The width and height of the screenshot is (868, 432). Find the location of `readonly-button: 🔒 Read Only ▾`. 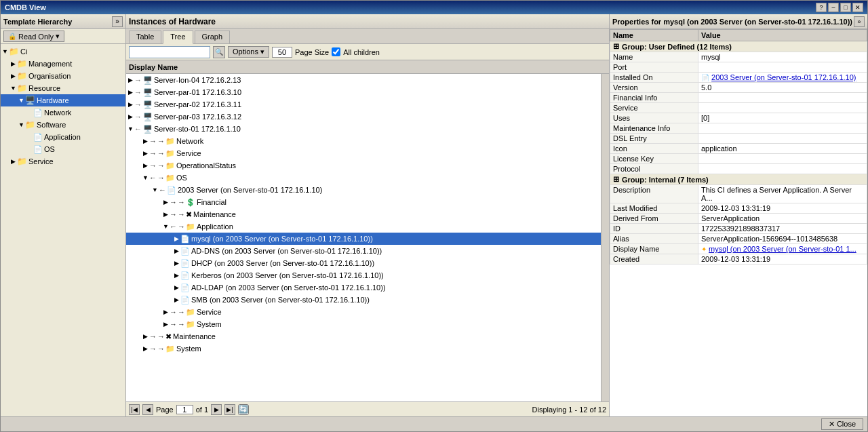

readonly-button: 🔒 Read Only ▾ is located at coordinates (34, 37).